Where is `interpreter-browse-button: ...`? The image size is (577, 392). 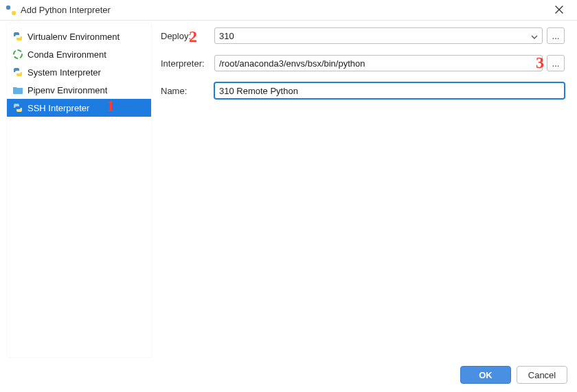 interpreter-browse-button: ... is located at coordinates (556, 63).